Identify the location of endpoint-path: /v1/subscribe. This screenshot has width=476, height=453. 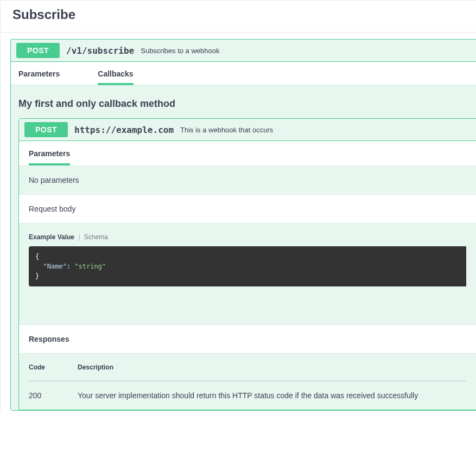
(100, 51).